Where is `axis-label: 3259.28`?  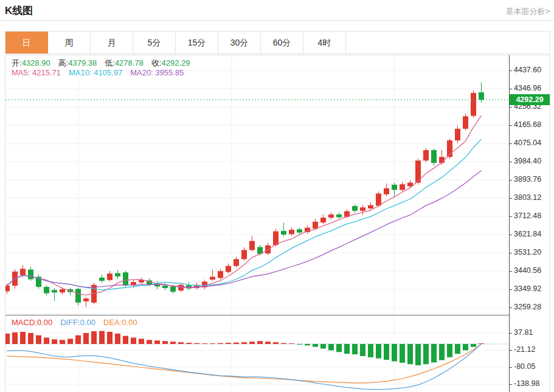
axis-label: 3259.28 is located at coordinates (528, 307).